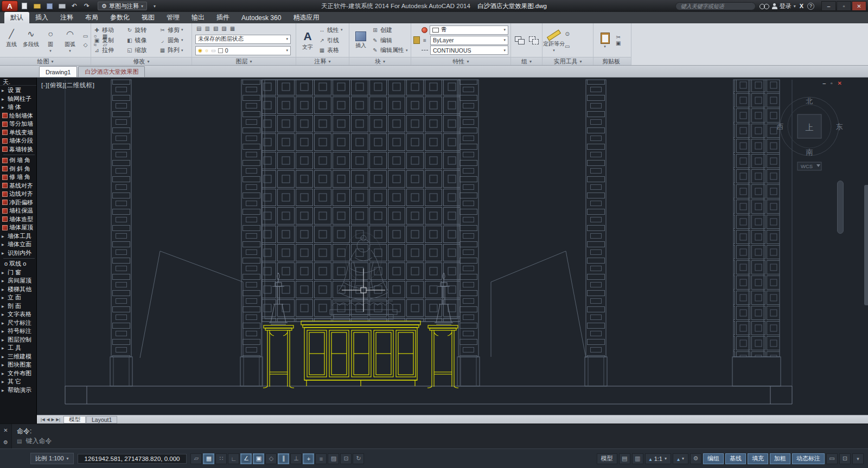  What do you see at coordinates (207, 28) in the screenshot?
I see `layer-tool-icon: ▥` at bounding box center [207, 28].